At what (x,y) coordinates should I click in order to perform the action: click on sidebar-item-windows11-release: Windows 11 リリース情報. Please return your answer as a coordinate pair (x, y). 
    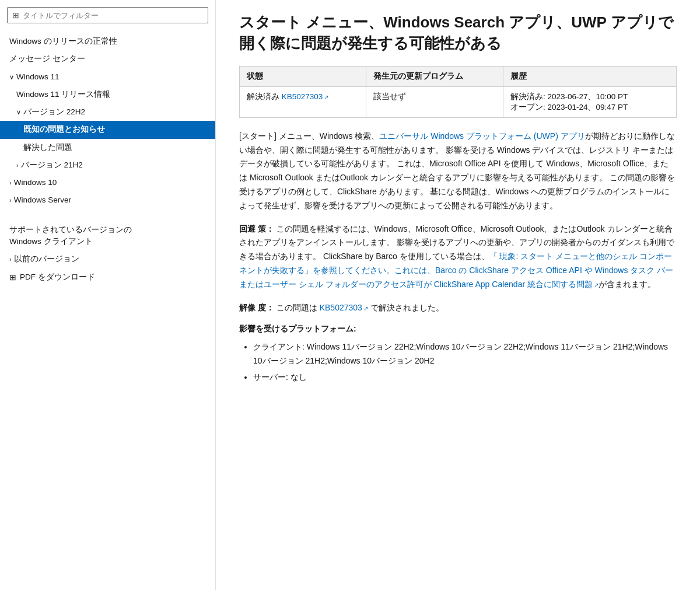
    Looking at the image, I should click on (107, 95).